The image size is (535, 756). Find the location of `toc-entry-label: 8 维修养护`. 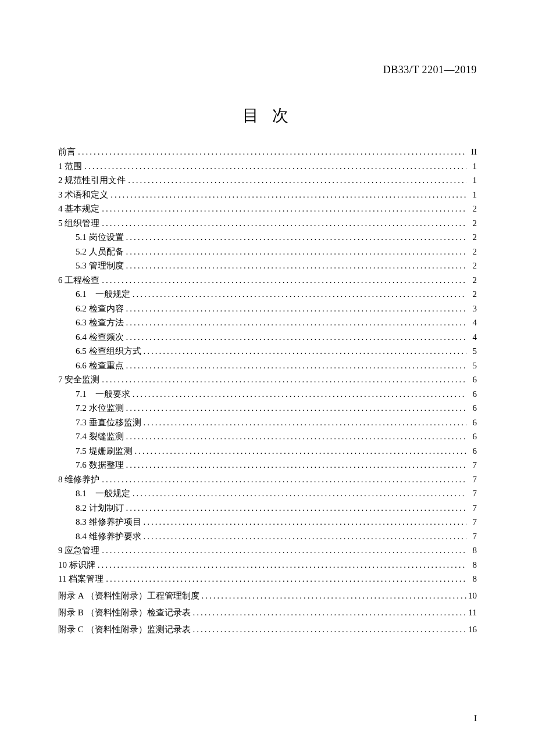

toc-entry-label: 8 维修养护 is located at coordinates (79, 480).